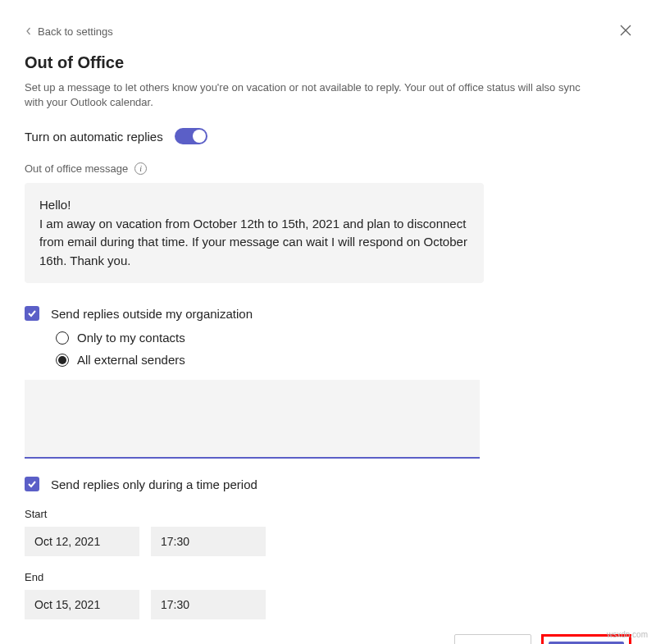 The width and height of the screenshot is (656, 644). What do you see at coordinates (93, 136) in the screenshot?
I see `toggle-label: Turn on automatic replies` at bounding box center [93, 136].